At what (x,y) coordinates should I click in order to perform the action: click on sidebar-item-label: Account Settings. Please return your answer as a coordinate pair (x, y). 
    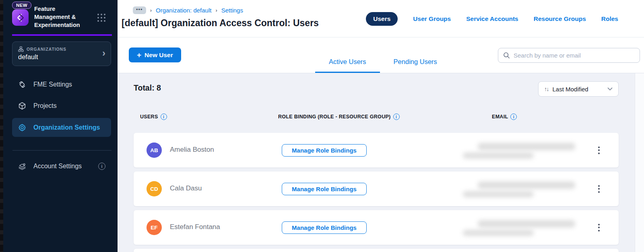
    Looking at the image, I should click on (58, 166).